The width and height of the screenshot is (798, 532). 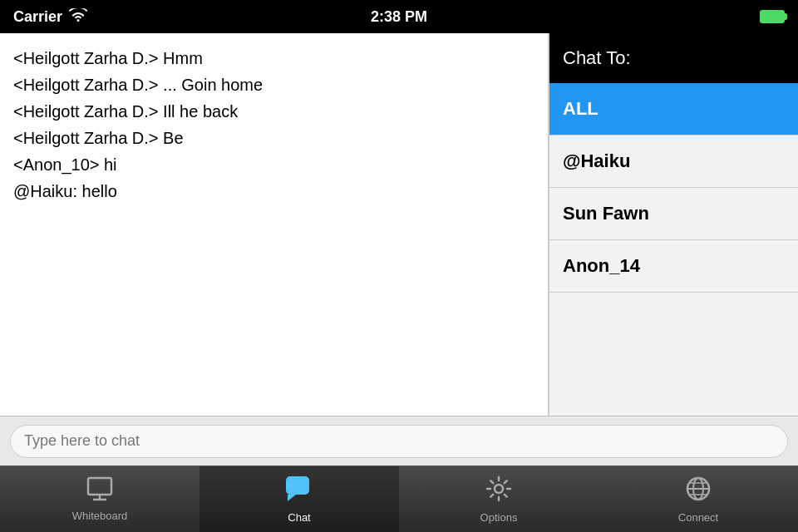 I want to click on globe-icon, so click(x=698, y=492).